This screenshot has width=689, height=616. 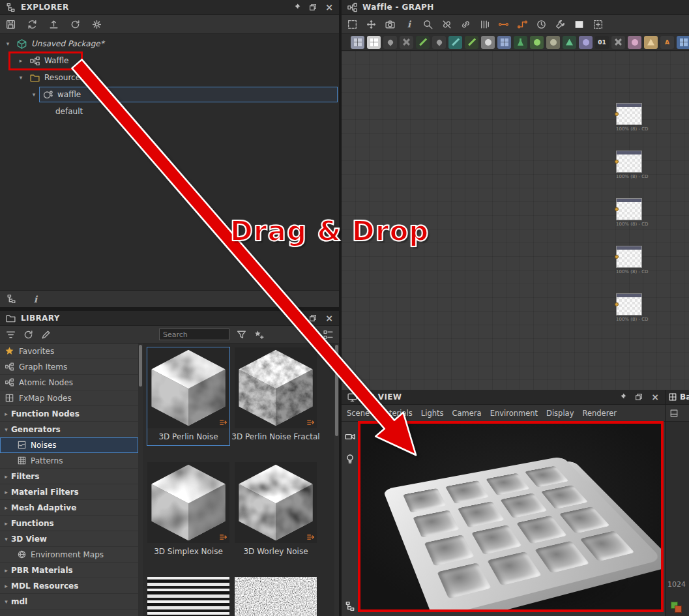 What do you see at coordinates (514, 413) in the screenshot?
I see `menu-environment: Environment` at bounding box center [514, 413].